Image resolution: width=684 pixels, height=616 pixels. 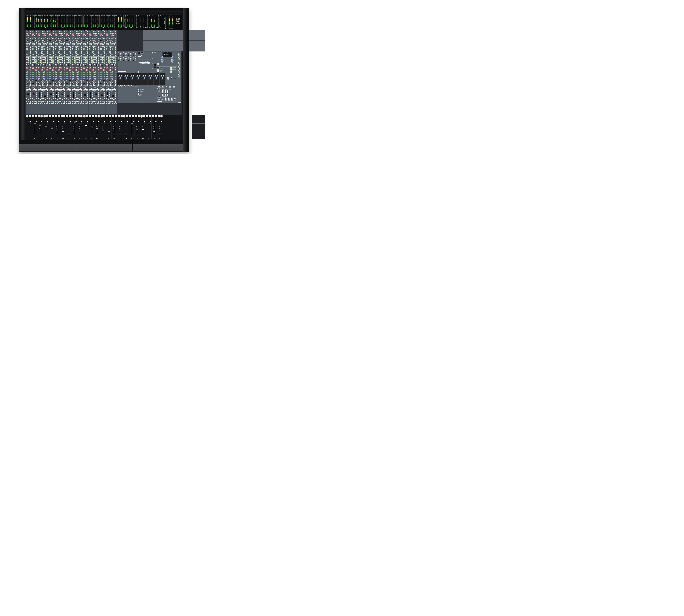 I want to click on st-cue-b-level-knob, so click(x=39, y=54).